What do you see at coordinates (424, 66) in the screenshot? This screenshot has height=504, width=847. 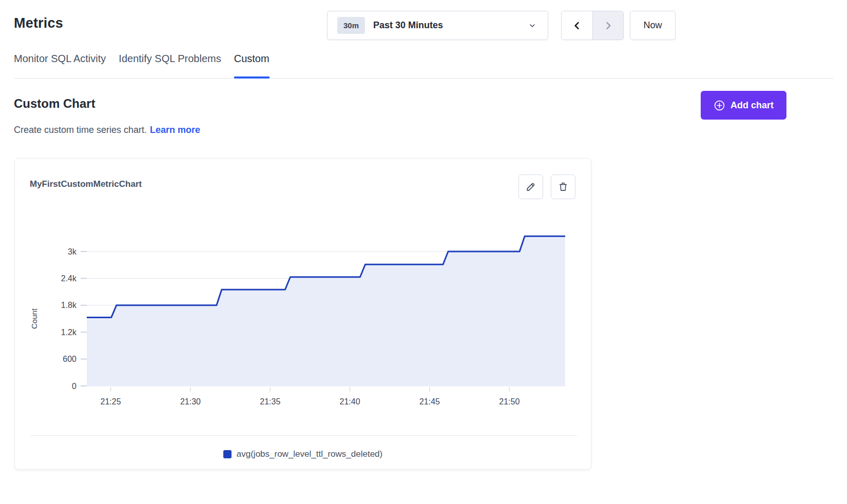 I see `metrics-tabs: Monitor SQL Activity Identify SQL Proble…` at bounding box center [424, 66].